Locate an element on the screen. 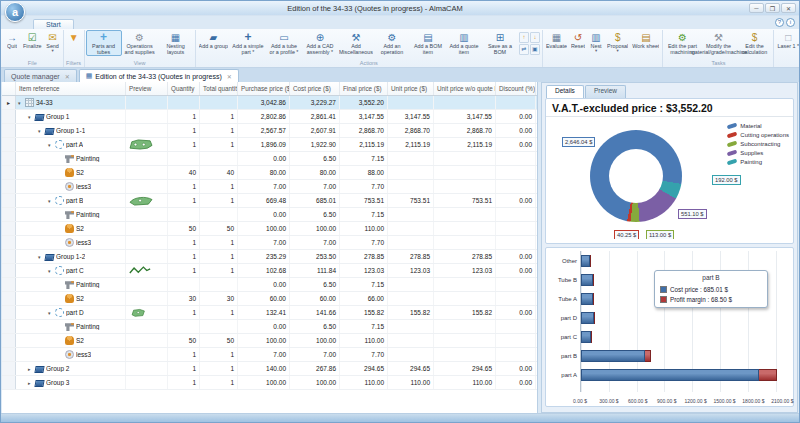  add-quote-item-button: ▥Add a quote item is located at coordinates (464, 43).